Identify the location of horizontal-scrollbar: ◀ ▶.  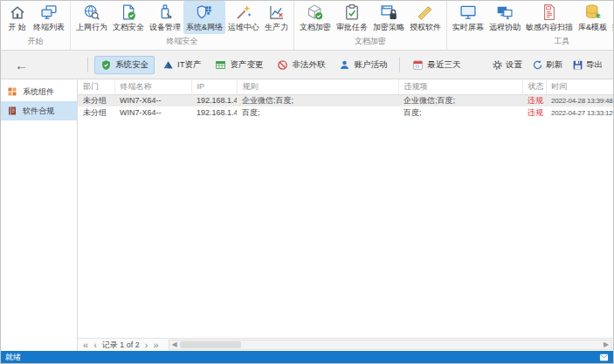
(390, 345).